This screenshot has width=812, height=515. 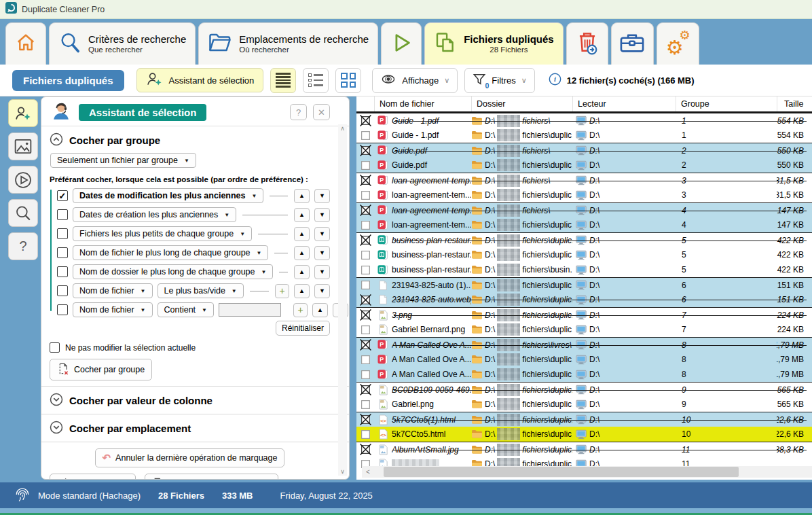 What do you see at coordinates (342, 300) in the screenshot?
I see `panel-scrollbar: ∧∨` at bounding box center [342, 300].